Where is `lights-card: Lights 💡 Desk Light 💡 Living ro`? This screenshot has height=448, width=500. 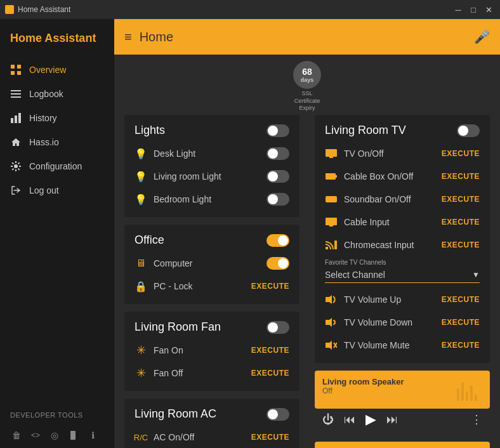
lights-card: Lights 💡 Desk Light 💡 Living ro is located at coordinates (212, 166).